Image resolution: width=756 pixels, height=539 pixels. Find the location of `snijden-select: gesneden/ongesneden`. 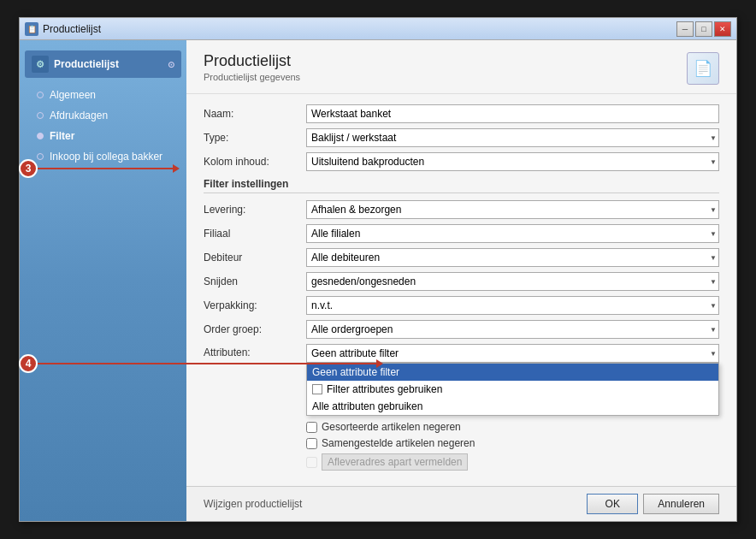

snijden-select: gesneden/ongesneden is located at coordinates (513, 281).